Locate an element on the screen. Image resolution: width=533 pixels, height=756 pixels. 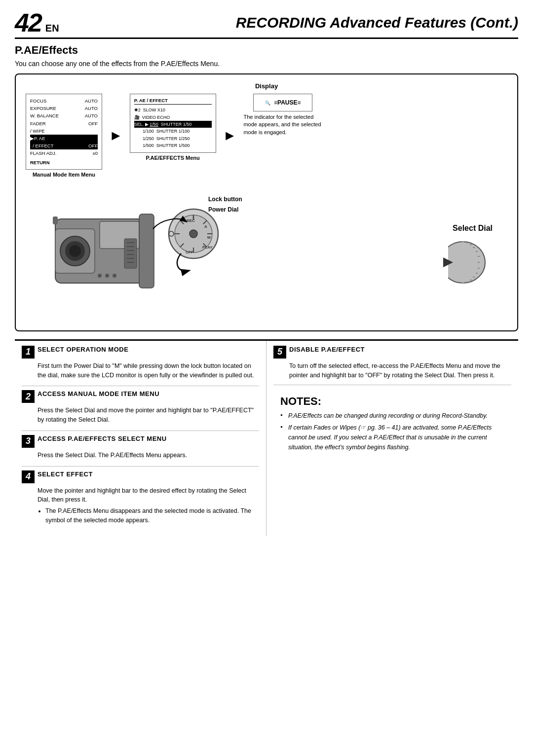
step-4-header: 4 SELECT EFFECT is located at coordinates (140, 477).